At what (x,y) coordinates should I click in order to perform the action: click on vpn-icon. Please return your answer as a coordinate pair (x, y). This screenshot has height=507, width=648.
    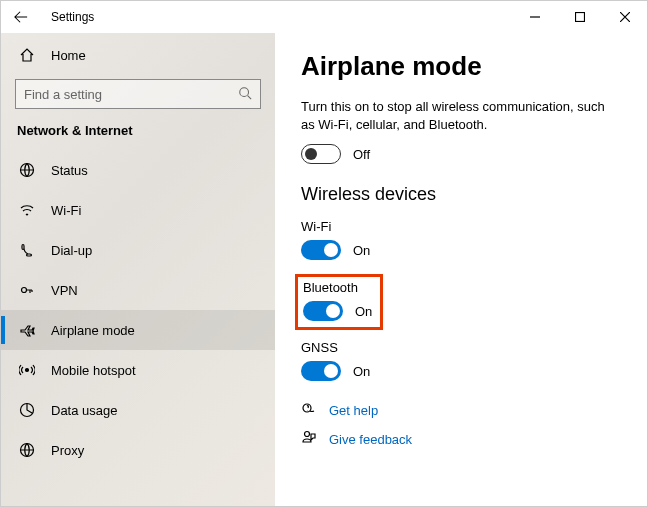
    Looking at the image, I should click on (27, 290).